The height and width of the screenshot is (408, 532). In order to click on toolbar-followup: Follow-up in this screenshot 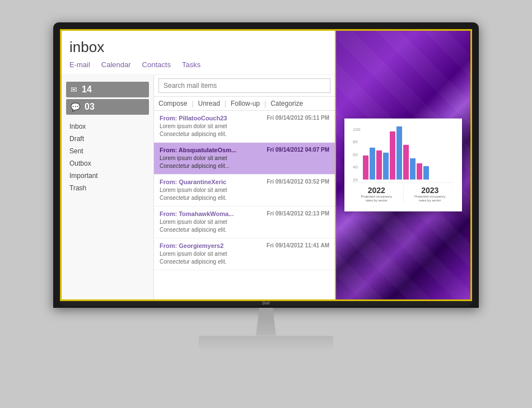, I will do `click(245, 104)`.